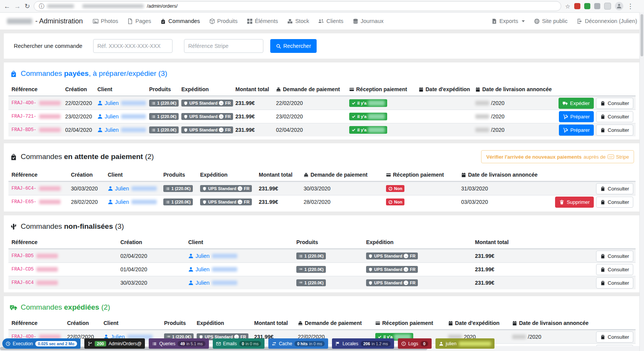  Describe the element at coordinates (205, 202) in the screenshot. I see `shield-icon` at that location.